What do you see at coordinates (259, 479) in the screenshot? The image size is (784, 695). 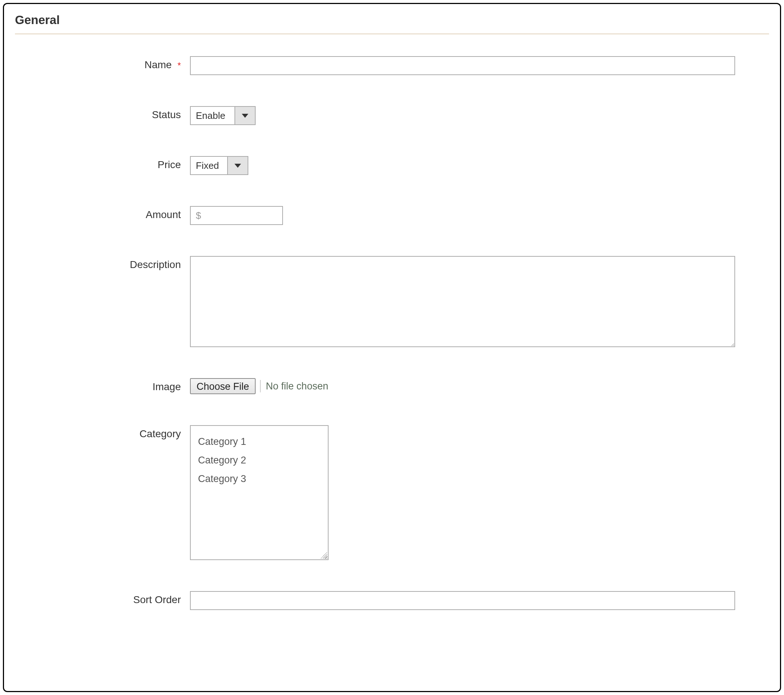 I see `category-option: Category 3` at bounding box center [259, 479].